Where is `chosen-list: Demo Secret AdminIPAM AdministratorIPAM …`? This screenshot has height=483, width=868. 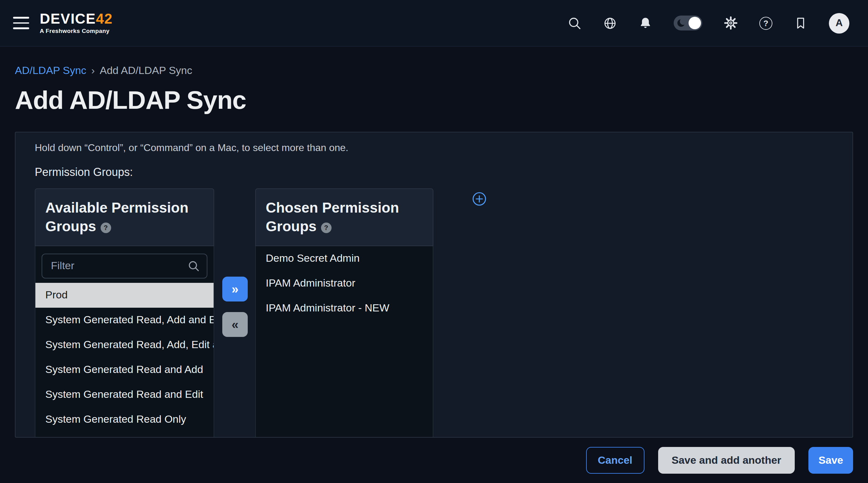
chosen-list: Demo Secret AdminIPAM AdministratorIPAM … is located at coordinates (344, 283).